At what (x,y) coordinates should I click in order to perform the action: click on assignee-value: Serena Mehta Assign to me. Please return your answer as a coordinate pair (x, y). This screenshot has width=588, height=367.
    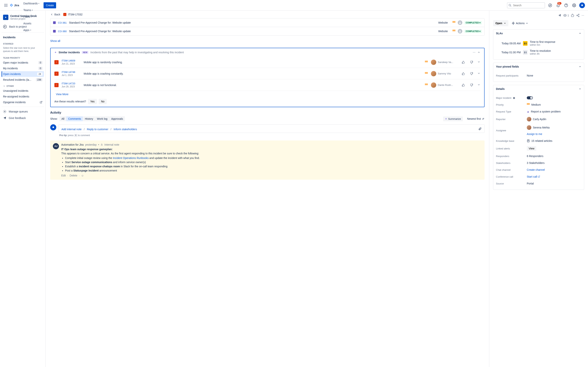
    Looking at the image, I should click on (554, 130).